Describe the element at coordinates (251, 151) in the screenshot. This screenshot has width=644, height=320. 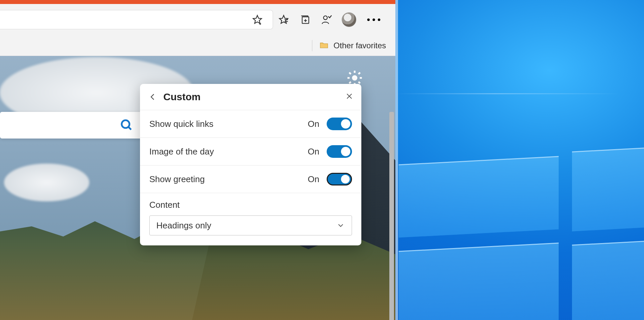
I see `setting-row-image-of-day: Image of the day On` at that location.